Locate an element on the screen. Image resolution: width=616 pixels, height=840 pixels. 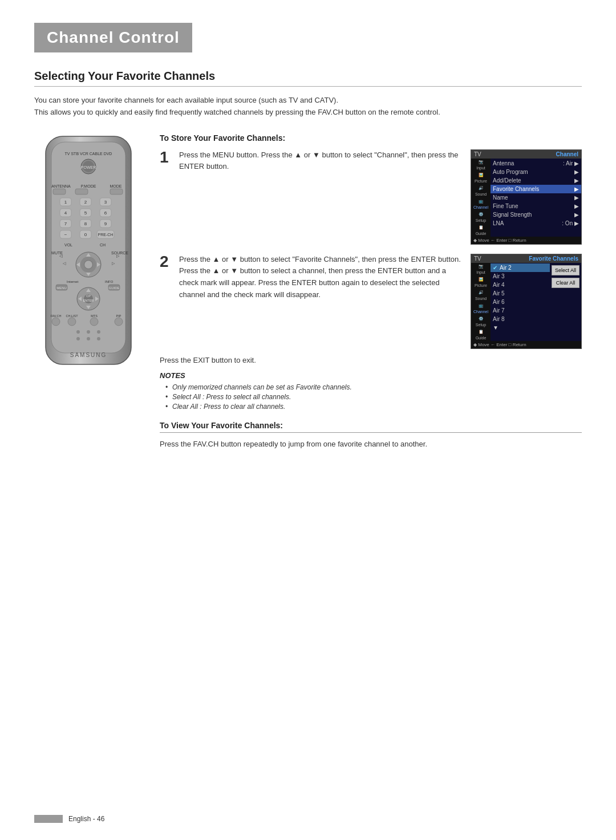
title-bar: Channel Control is located at coordinates (113, 38).